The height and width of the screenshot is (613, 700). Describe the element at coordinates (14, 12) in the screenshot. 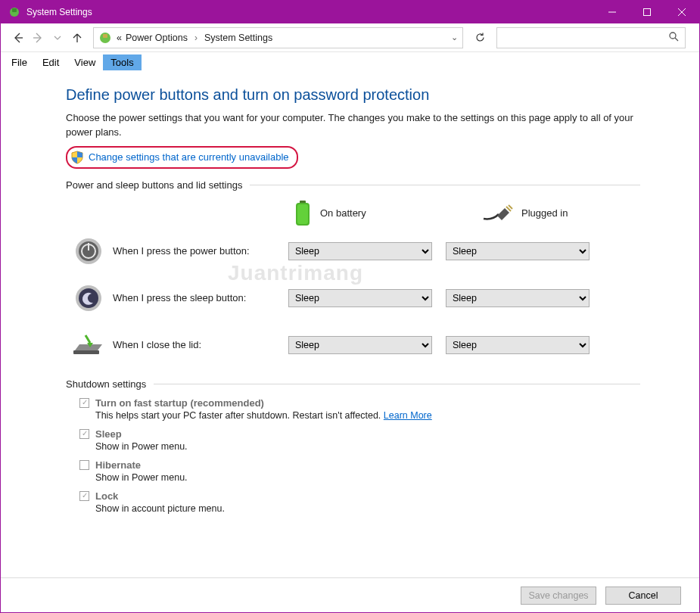

I see `app-icon` at that location.